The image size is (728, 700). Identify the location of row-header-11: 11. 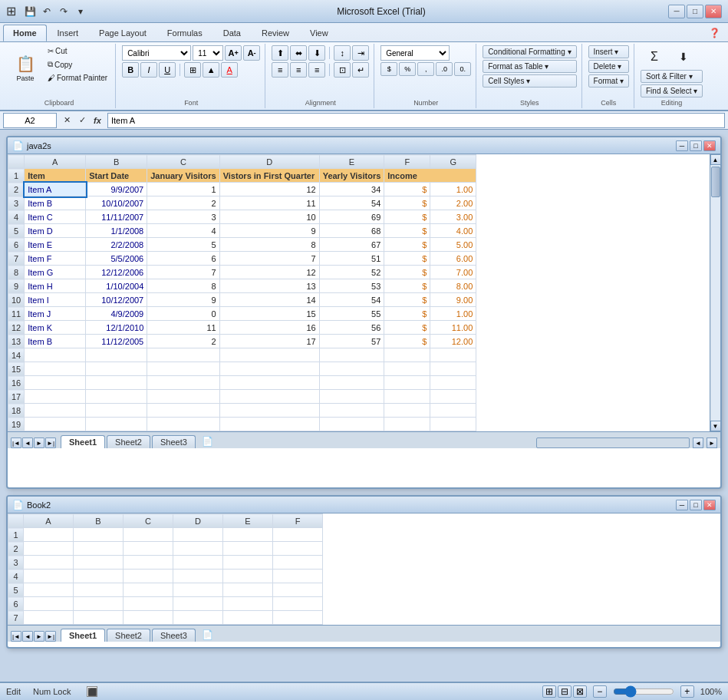
(17, 314).